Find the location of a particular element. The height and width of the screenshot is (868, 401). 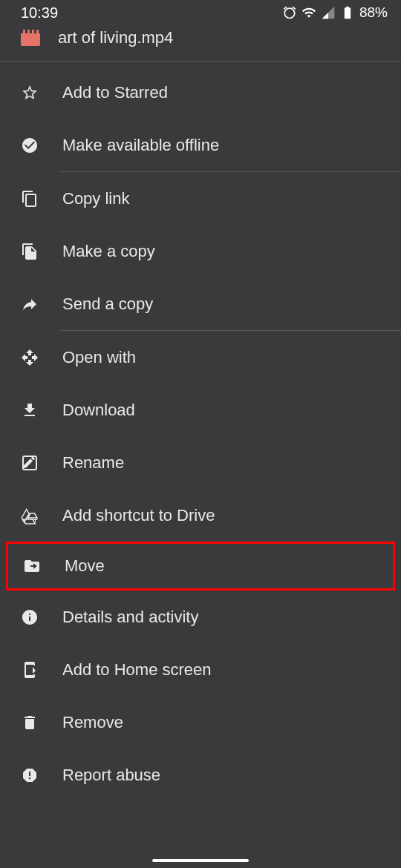

send-icon is located at coordinates (30, 304).